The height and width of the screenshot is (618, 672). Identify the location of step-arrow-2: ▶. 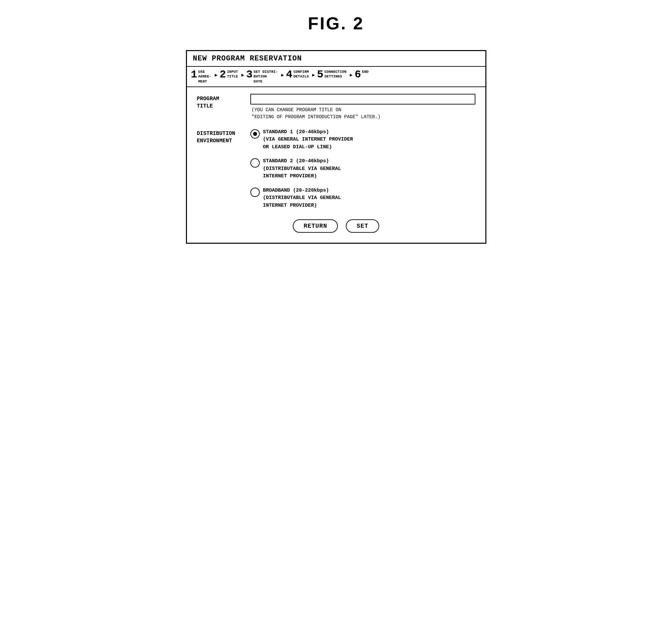
(243, 75).